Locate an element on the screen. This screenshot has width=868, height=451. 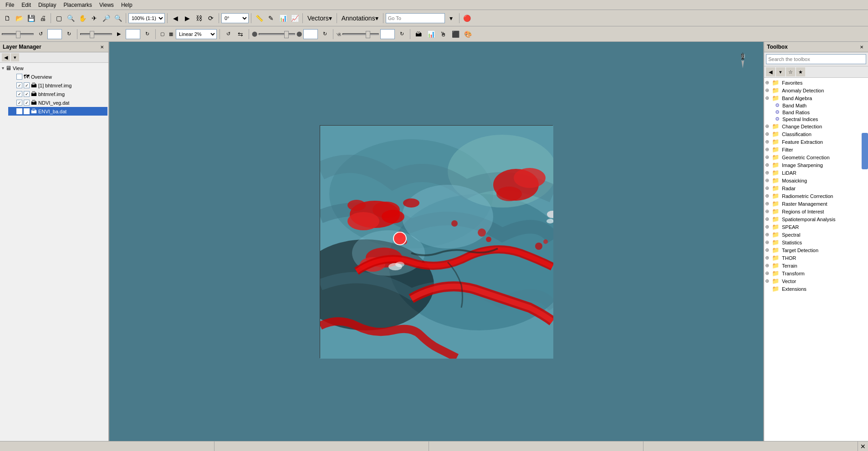
toolbox-item-terrain: ⊕📁Terrain is located at coordinates (816, 266).